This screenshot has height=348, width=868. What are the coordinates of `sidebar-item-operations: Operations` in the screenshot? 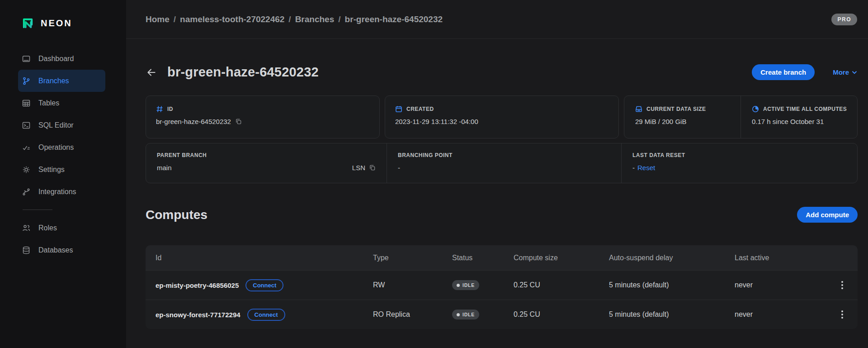 It's located at (61, 148).